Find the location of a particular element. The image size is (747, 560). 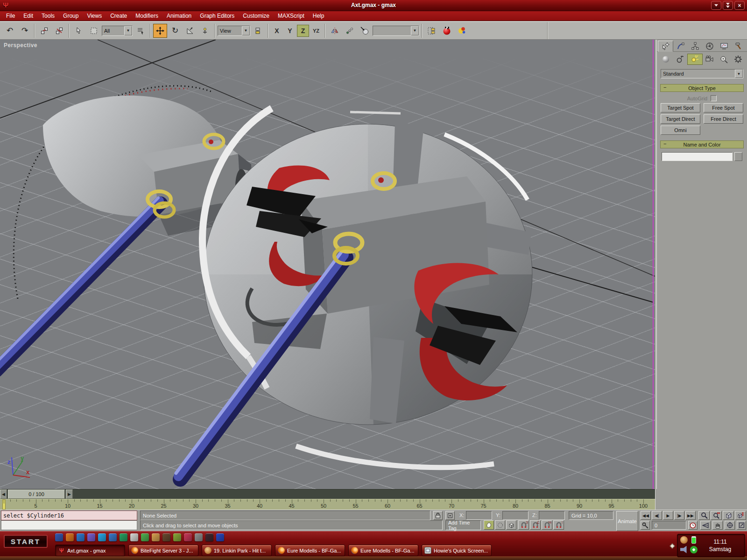

time-configuration-icon is located at coordinates (693, 525).